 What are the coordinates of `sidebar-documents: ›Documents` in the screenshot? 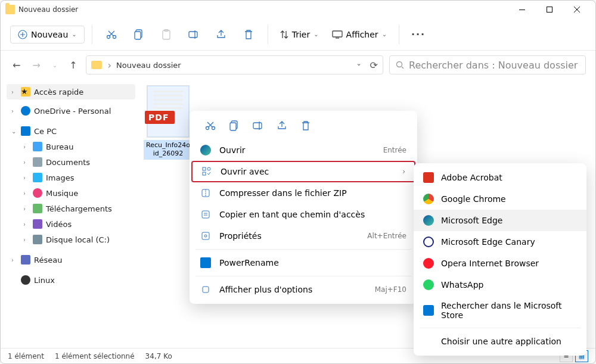 It's located at (71, 162).